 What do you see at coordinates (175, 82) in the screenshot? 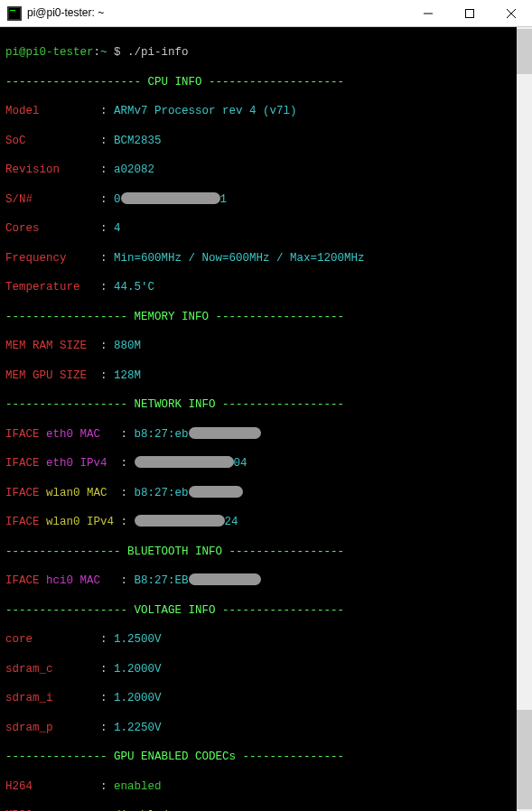
I see `section-cpu-label: CPU INFO` at bounding box center [175, 82].